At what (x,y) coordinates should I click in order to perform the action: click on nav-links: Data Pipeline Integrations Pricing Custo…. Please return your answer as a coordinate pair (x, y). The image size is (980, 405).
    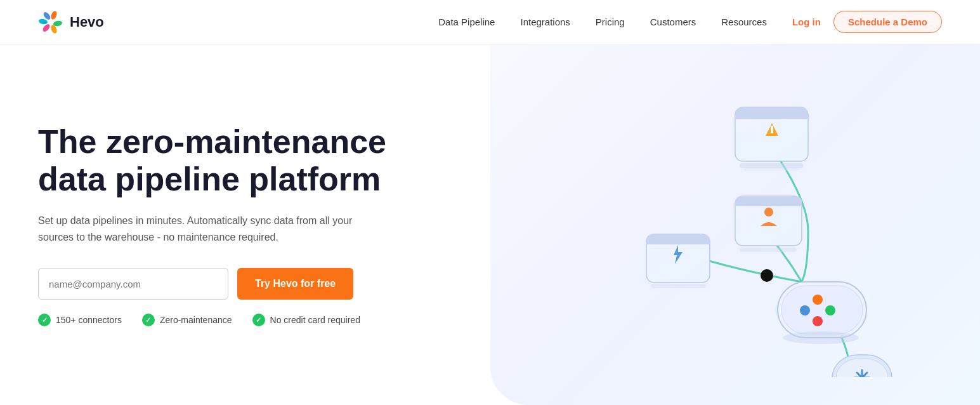
    Looking at the image, I should click on (603, 22).